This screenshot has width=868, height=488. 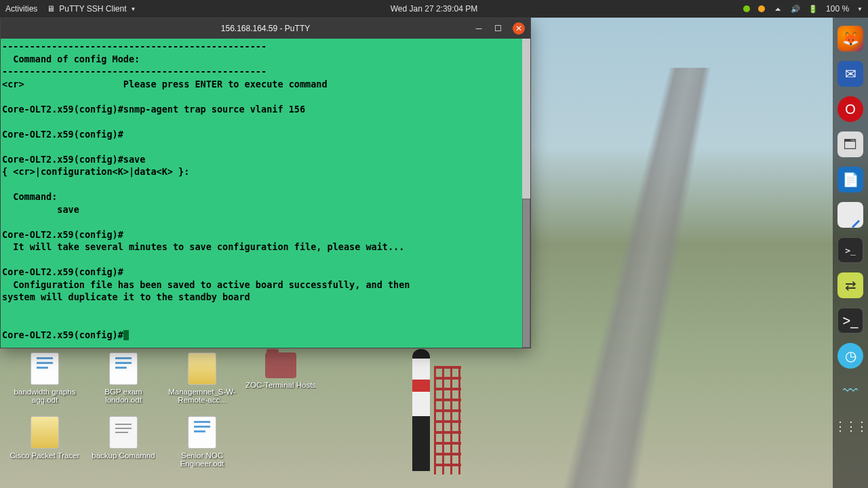 What do you see at coordinates (850, 321) in the screenshot?
I see `dock-terminal-2: >_` at bounding box center [850, 321].